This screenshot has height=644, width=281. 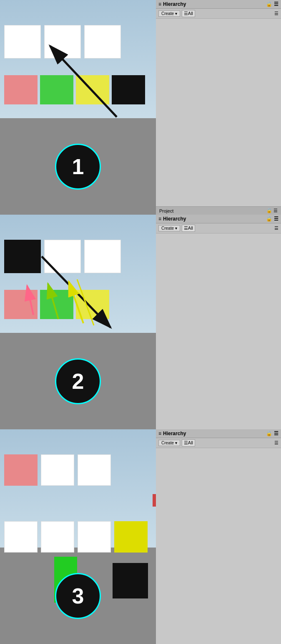 I want to click on hierarchy-menu-3: ☰, so click(x=276, y=434).